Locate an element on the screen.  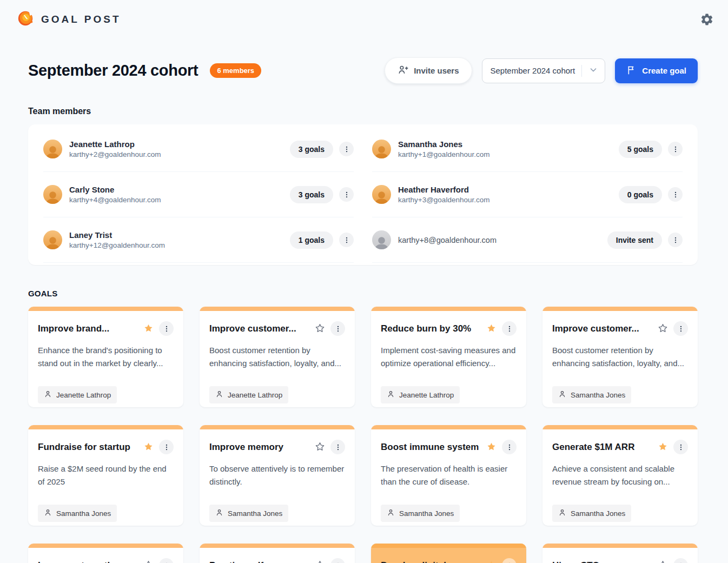
goal-title: Improve memory is located at coordinates (260, 447).